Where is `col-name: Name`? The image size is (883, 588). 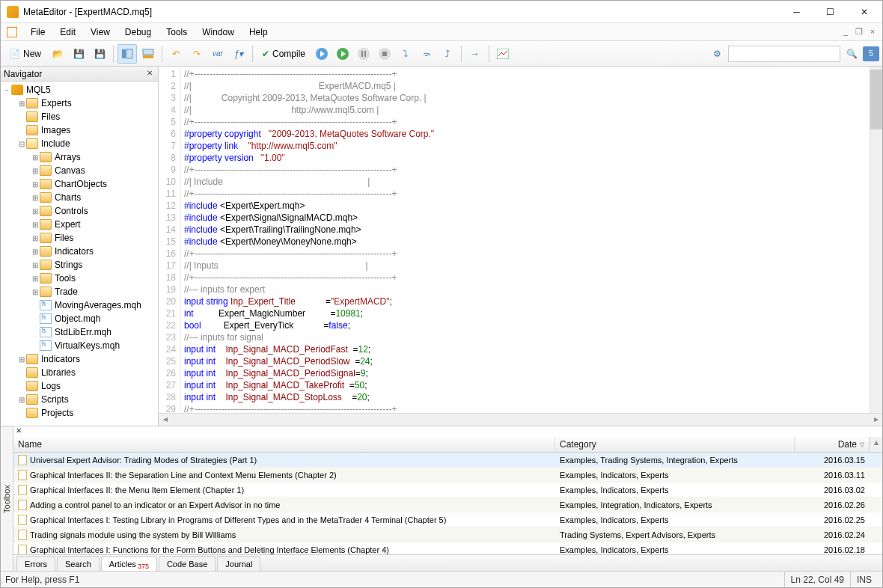 col-name: Name is located at coordinates (284, 444).